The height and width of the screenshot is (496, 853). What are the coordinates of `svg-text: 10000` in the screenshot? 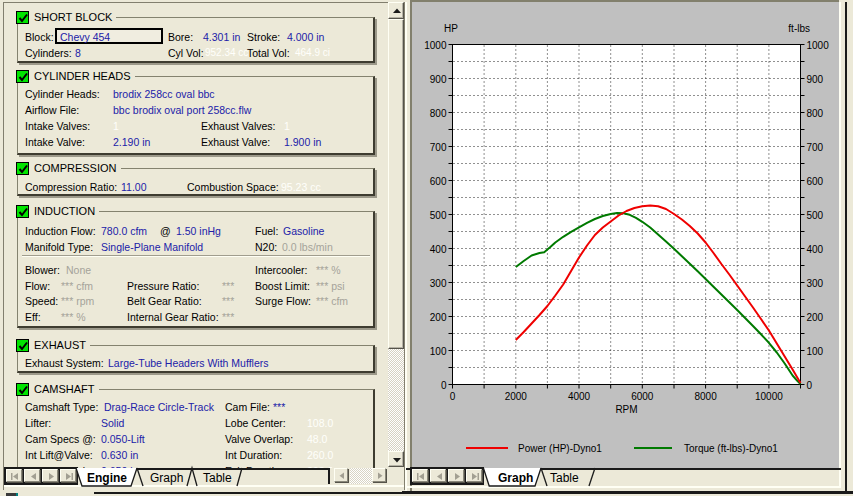 It's located at (769, 396).